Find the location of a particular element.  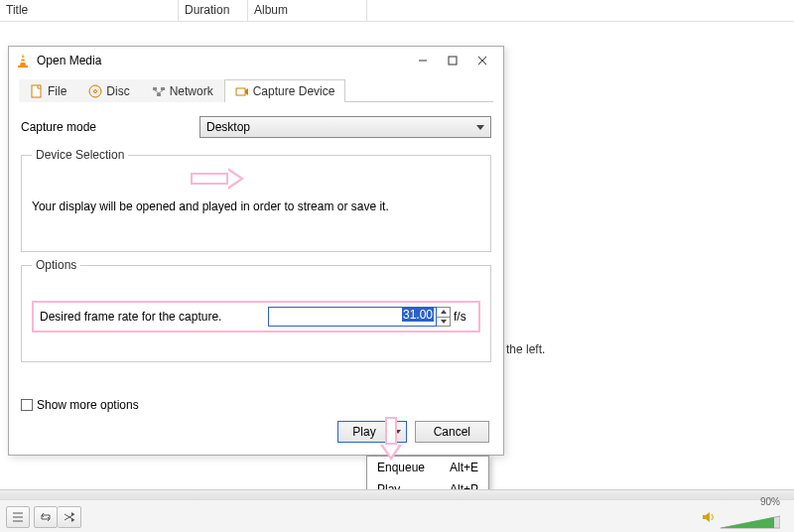

cancel-button-label: Cancel is located at coordinates (453, 432).